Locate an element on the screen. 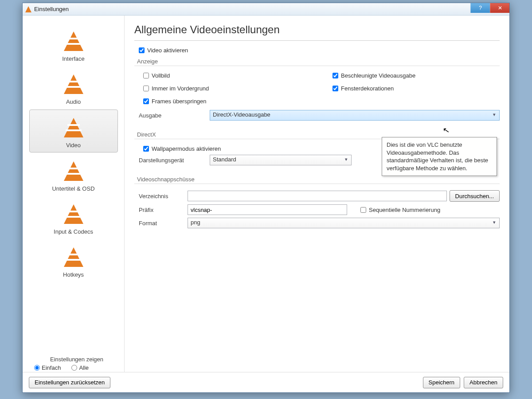 Image resolution: width=532 pixels, height=399 pixels. all-radio-label: Alle is located at coordinates (80, 368).